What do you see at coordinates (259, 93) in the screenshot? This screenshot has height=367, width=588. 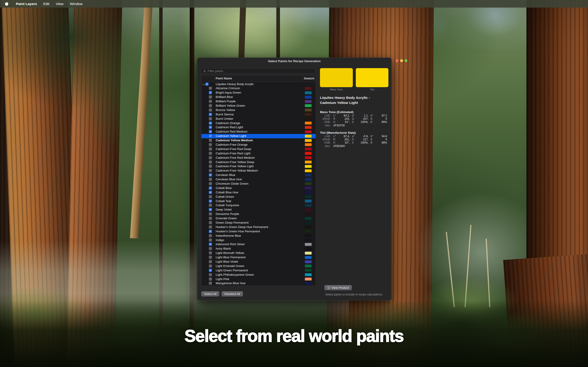 I see `paint-row: ✓Bright Aqua Green` at bounding box center [259, 93].